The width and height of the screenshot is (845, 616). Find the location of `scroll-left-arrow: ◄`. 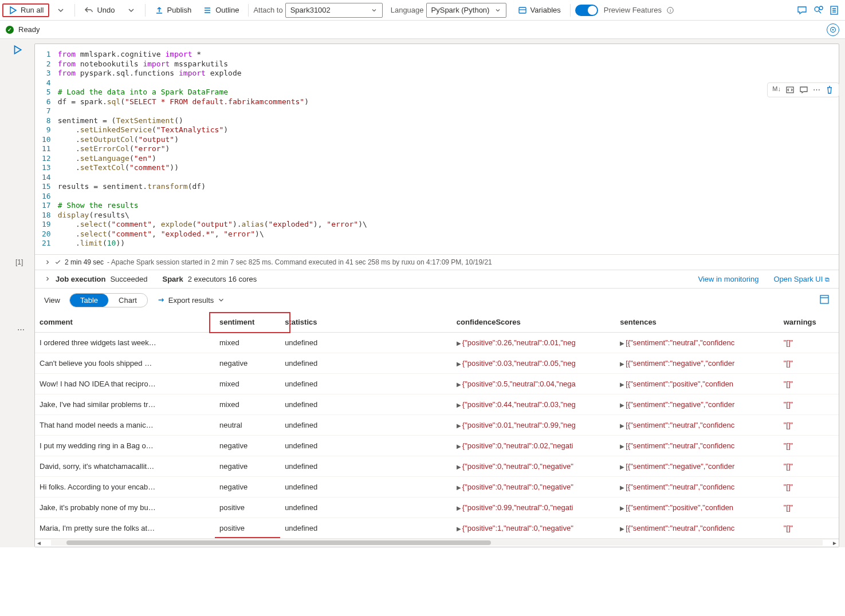

scroll-left-arrow: ◄ is located at coordinates (39, 543).